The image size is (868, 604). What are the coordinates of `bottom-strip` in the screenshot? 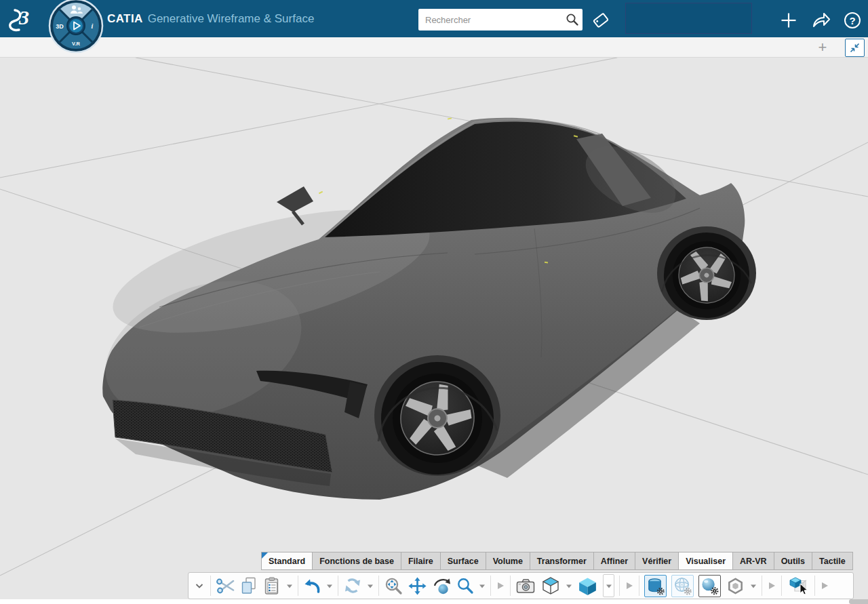 It's located at (434, 602).